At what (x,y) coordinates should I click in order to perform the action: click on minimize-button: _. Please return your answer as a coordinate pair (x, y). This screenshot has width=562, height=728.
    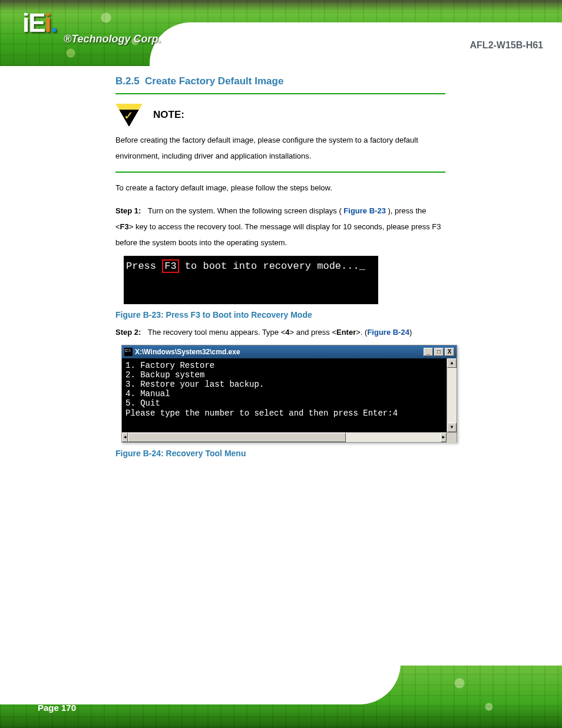
    Looking at the image, I should click on (428, 352).